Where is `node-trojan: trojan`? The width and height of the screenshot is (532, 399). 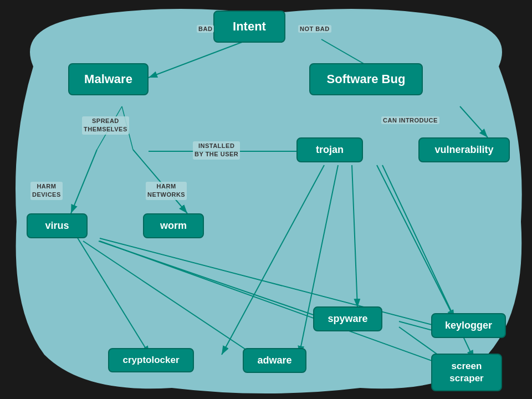 node-trojan: trojan is located at coordinates (330, 150).